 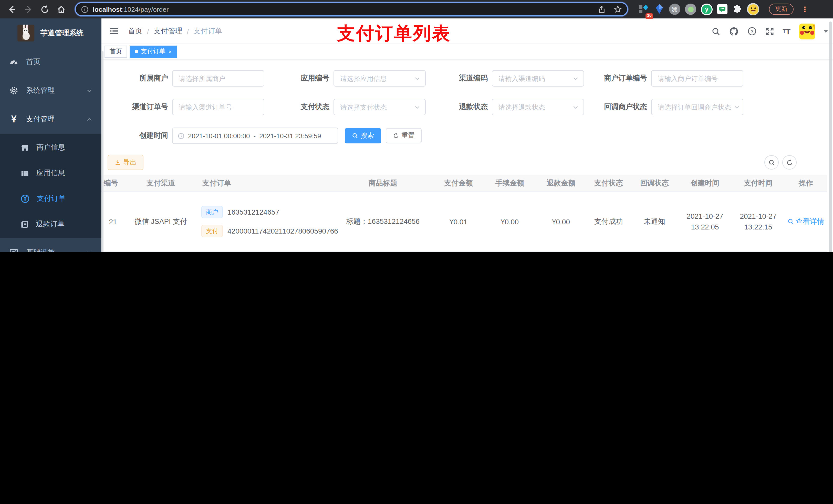 I want to click on url-path: :1024/pay/order, so click(x=145, y=9).